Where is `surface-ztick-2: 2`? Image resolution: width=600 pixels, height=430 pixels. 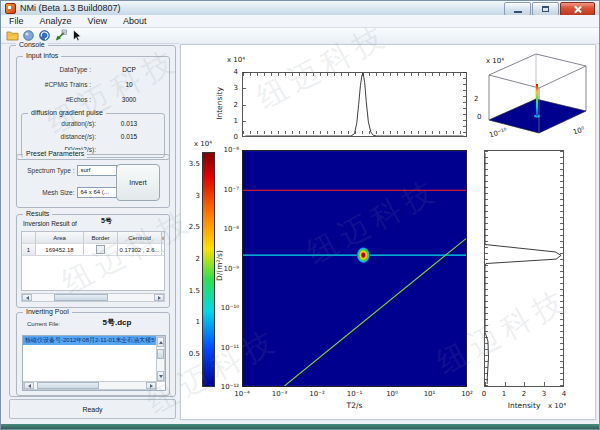 surface-ztick-2: 2 is located at coordinates (476, 99).